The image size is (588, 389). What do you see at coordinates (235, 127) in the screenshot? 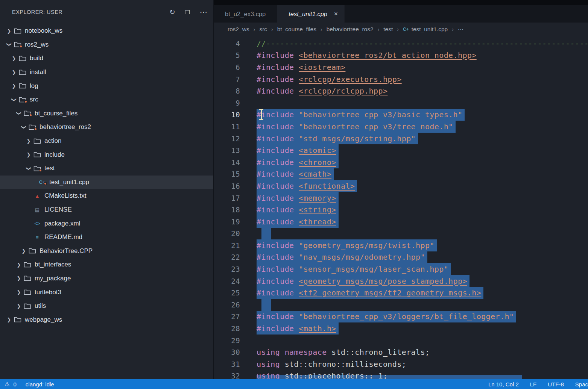
I see `line-number: 11` at bounding box center [235, 127].